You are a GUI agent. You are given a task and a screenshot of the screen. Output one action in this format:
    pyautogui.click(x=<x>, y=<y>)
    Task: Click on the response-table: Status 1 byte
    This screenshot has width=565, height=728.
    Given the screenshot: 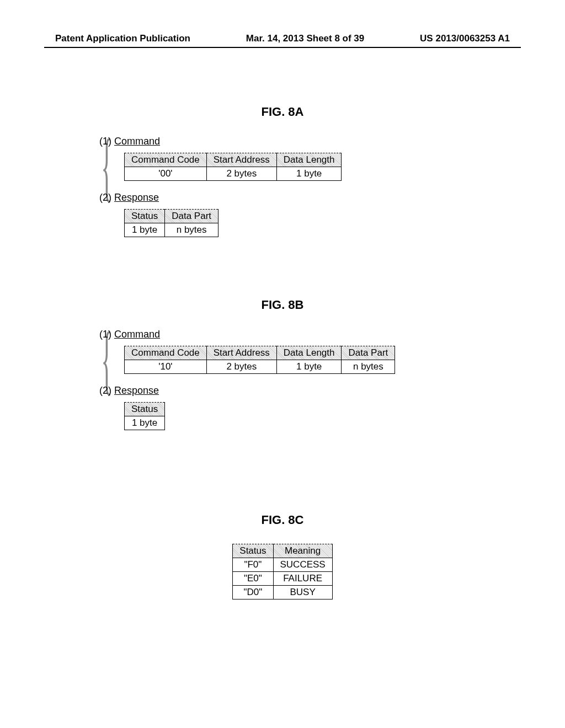 What is the action you would take?
    pyautogui.click(x=145, y=416)
    